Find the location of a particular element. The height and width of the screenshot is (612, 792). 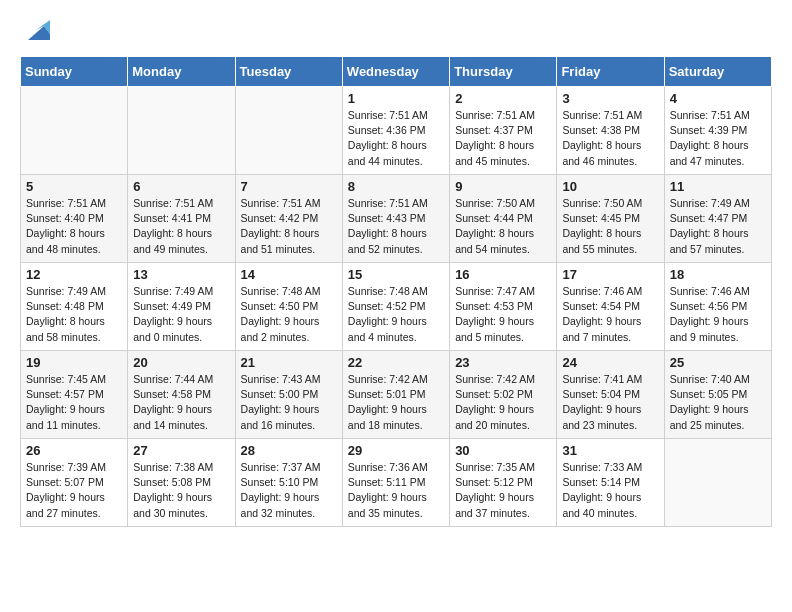

day-details: Sunrise: 7:45 AMSunset: 4:57 PMDaylight:… is located at coordinates (74, 402).